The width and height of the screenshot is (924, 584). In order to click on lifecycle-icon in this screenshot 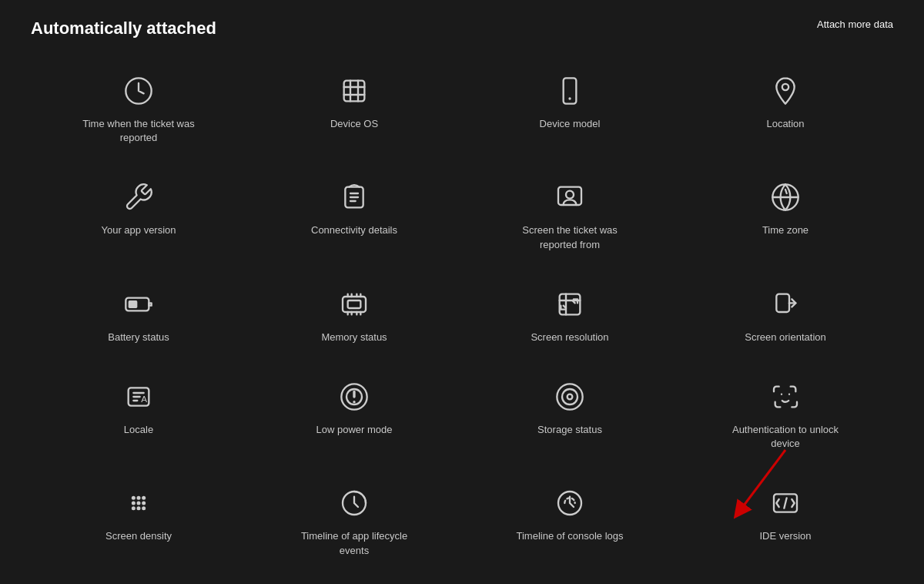, I will do `click(354, 503)`.